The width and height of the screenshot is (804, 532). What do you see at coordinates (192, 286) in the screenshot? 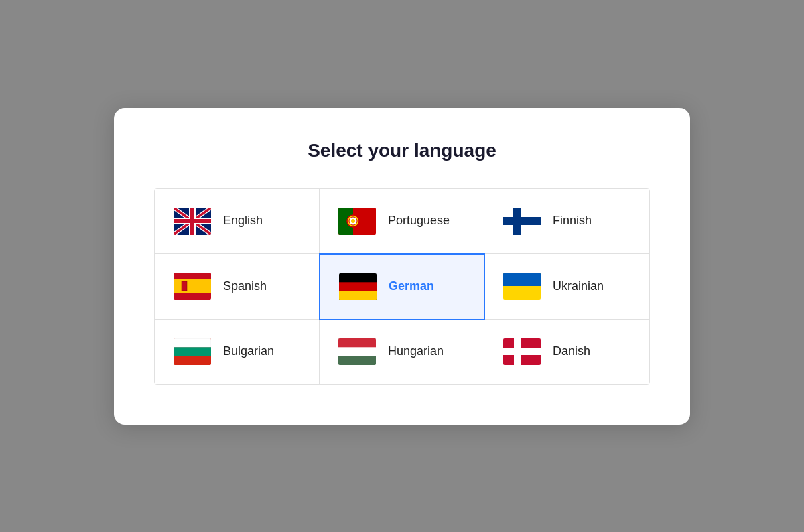
I see `flag-spanish` at bounding box center [192, 286].